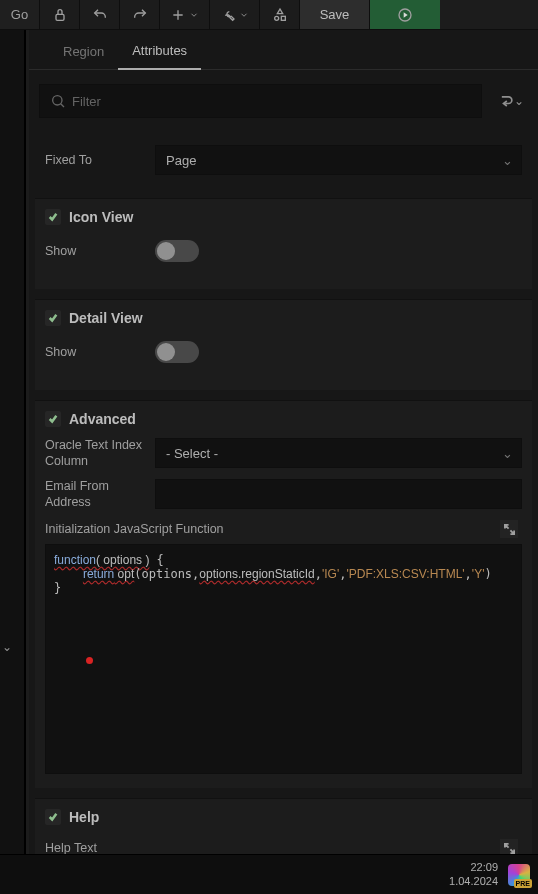  Describe the element at coordinates (338, 494) in the screenshot. I see `email-from-input` at that location.